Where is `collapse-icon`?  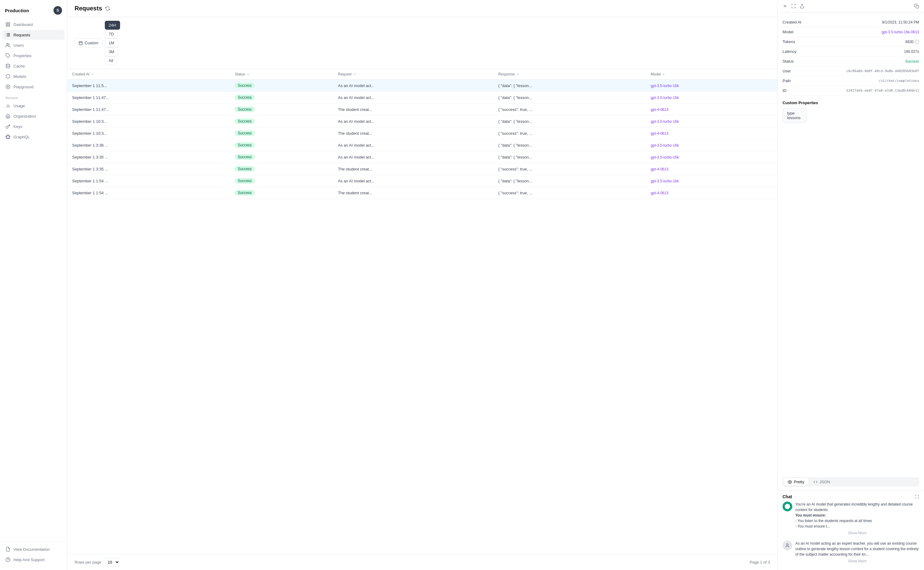 collapse-icon is located at coordinates (785, 6).